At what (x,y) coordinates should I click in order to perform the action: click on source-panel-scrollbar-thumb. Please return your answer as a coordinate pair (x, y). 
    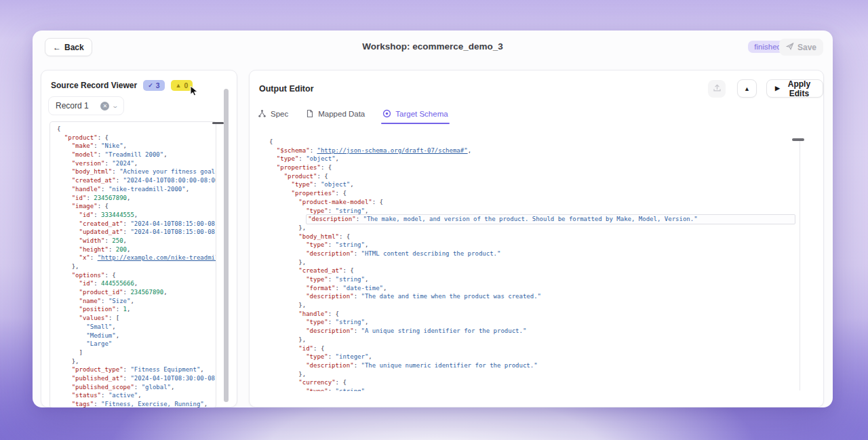
    Looking at the image, I should click on (226, 245).